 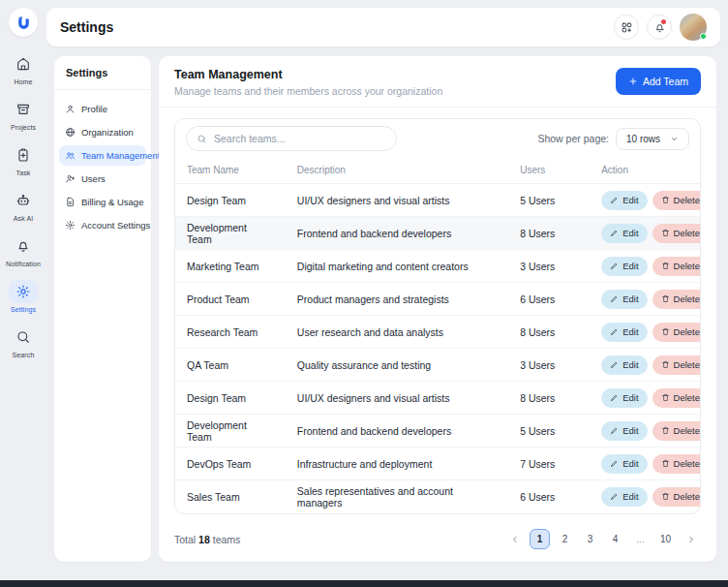 I want to click on user-avatar, so click(x=693, y=27).